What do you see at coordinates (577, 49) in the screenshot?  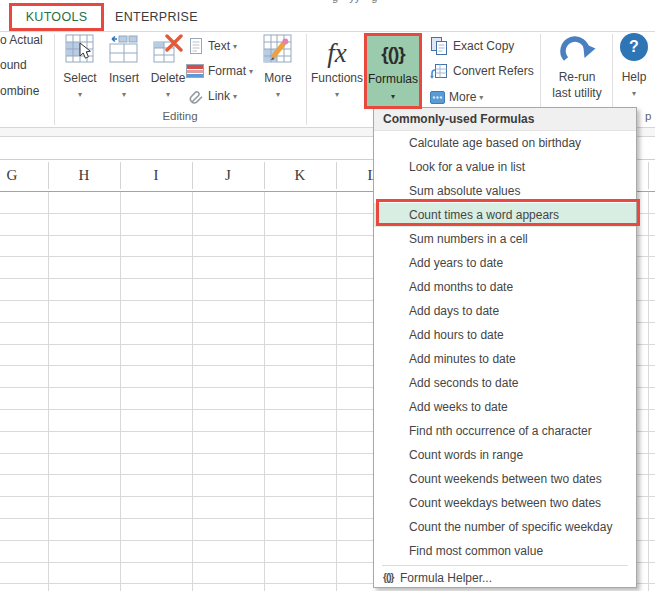 I see `rerun-arrow-icon` at bounding box center [577, 49].